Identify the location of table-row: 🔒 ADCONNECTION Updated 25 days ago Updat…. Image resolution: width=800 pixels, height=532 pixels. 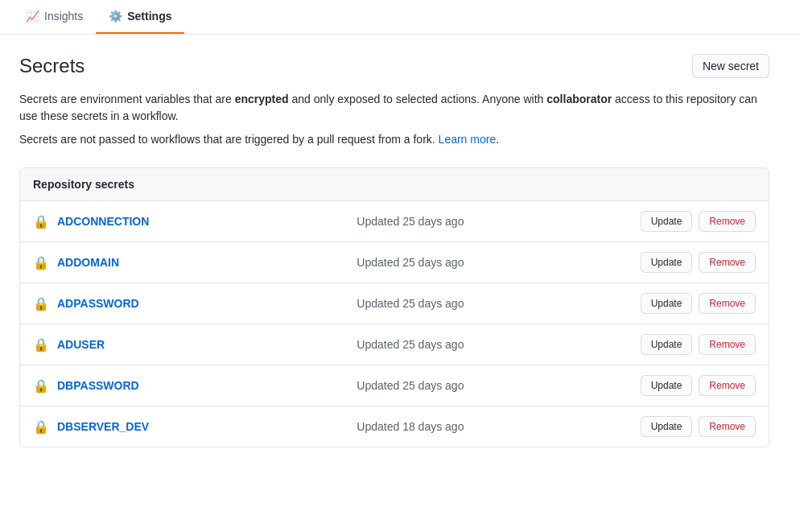
(394, 222).